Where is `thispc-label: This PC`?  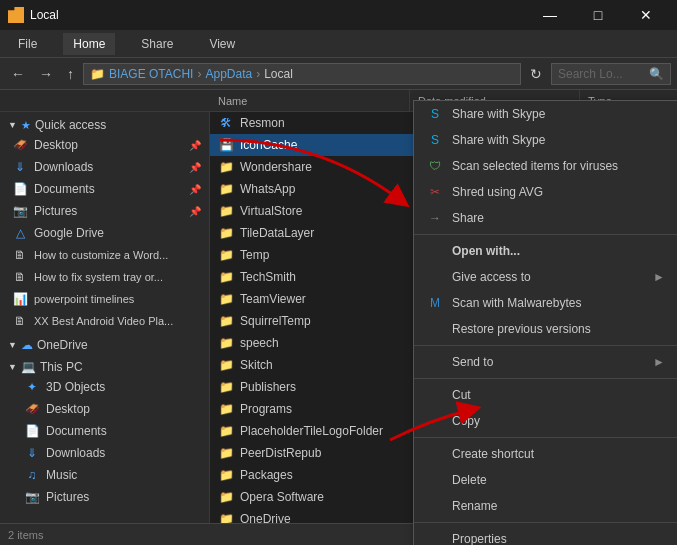 thispc-label: This PC is located at coordinates (62, 367).